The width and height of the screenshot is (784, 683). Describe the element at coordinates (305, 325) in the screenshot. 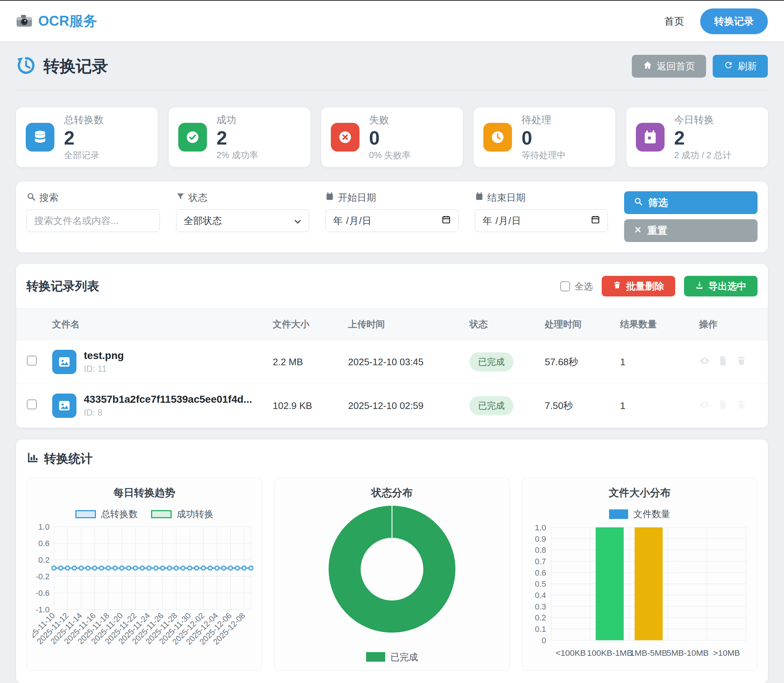

I see `col-filesize: 文件大小` at that location.